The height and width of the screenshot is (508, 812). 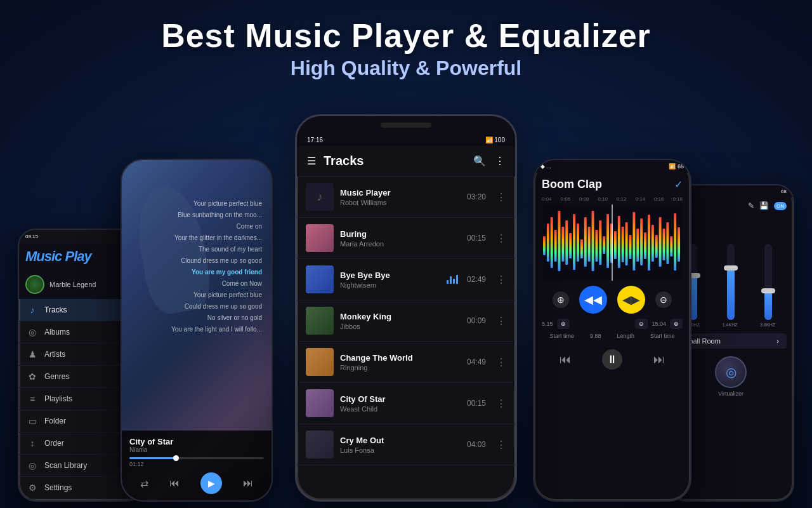 What do you see at coordinates (406, 125) in the screenshot?
I see `phone-notch` at bounding box center [406, 125].